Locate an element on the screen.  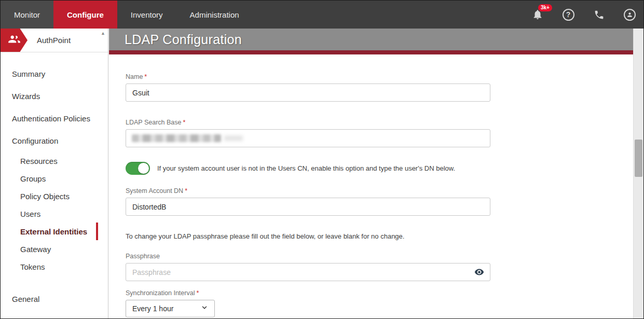
passphrase-field-block: Passphrase is located at coordinates (379, 267).